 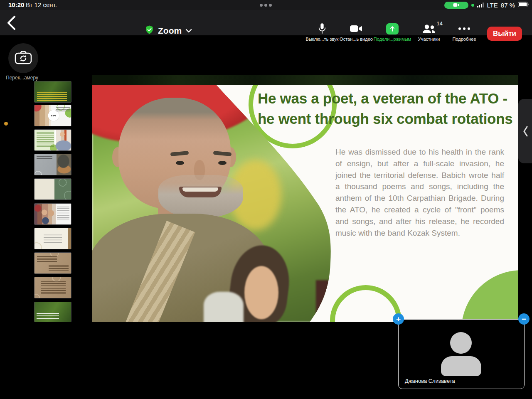 I want to click on slide-thumbnail-4-gray-slide-soldier-photo, so click(x=53, y=165).